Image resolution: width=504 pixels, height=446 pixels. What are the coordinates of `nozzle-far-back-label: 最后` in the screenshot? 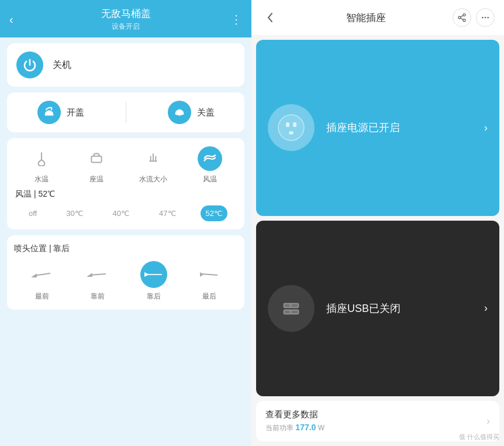 It's located at (209, 296).